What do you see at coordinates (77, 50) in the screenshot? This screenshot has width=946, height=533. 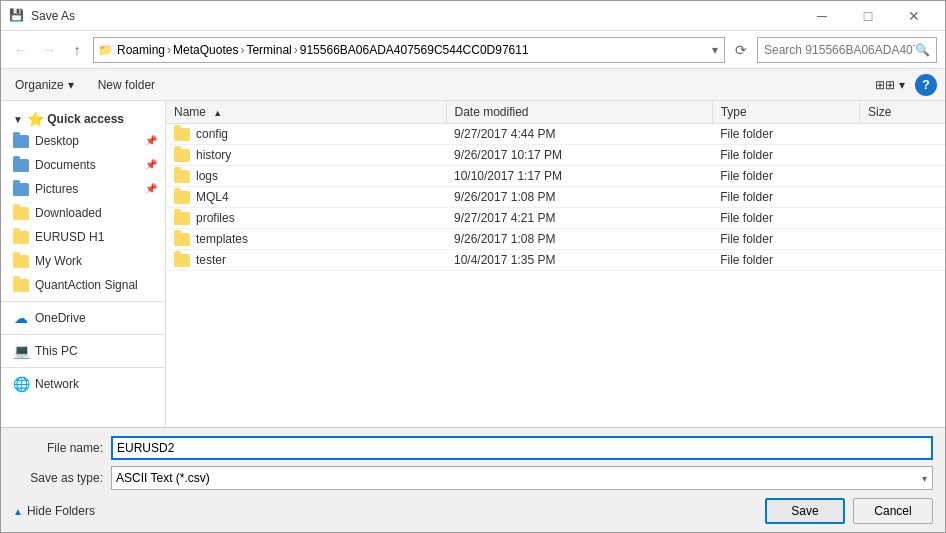 I see `up-button: ↑` at bounding box center [77, 50].